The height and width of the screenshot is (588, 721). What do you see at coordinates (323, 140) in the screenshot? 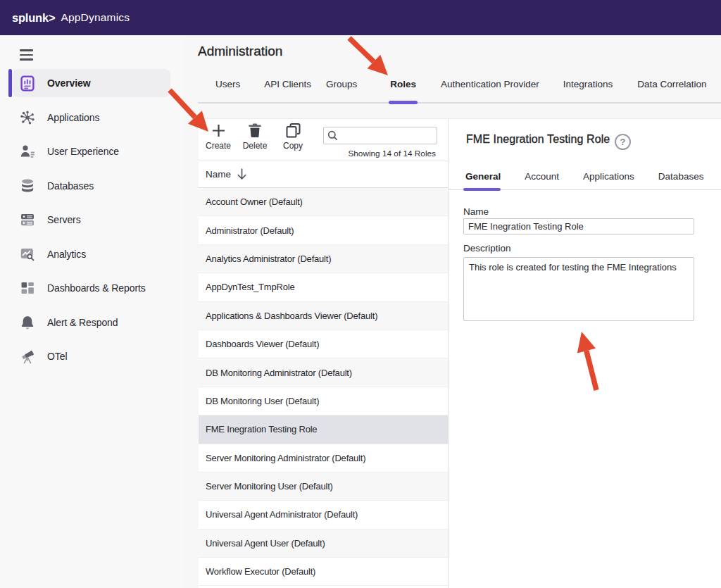
I see `roles-toolbar: Create Delete Copy Showing 14 of 14 Role…` at bounding box center [323, 140].